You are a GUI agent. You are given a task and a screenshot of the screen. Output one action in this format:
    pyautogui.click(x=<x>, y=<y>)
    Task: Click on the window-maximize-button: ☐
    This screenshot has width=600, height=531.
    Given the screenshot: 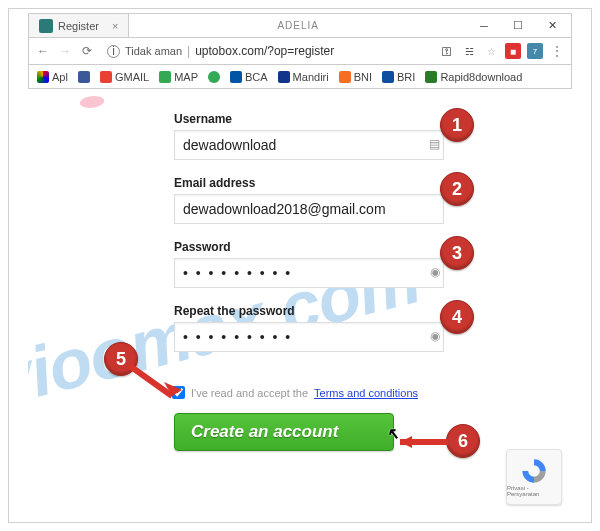 What is the action you would take?
    pyautogui.click(x=518, y=26)
    